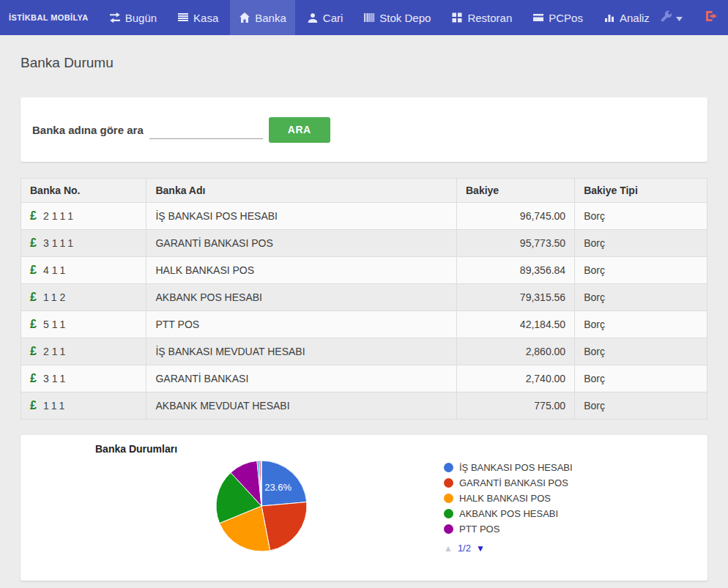 This screenshot has height=588, width=728. What do you see at coordinates (302, 243) in the screenshot?
I see `bank-name-cell: GARANTİ BANKASI POS` at bounding box center [302, 243].